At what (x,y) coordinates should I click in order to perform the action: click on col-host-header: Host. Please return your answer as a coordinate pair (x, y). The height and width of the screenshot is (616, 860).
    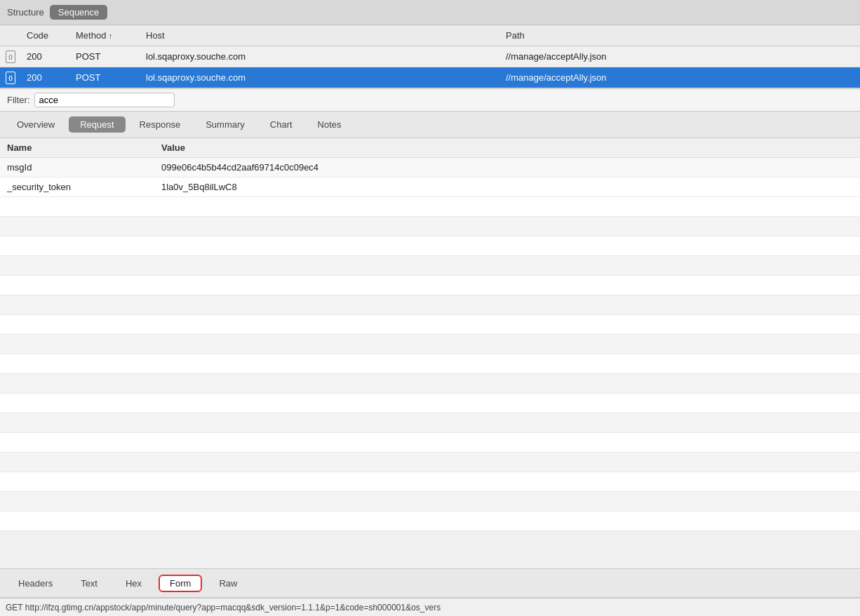
    Looking at the image, I should click on (320, 35).